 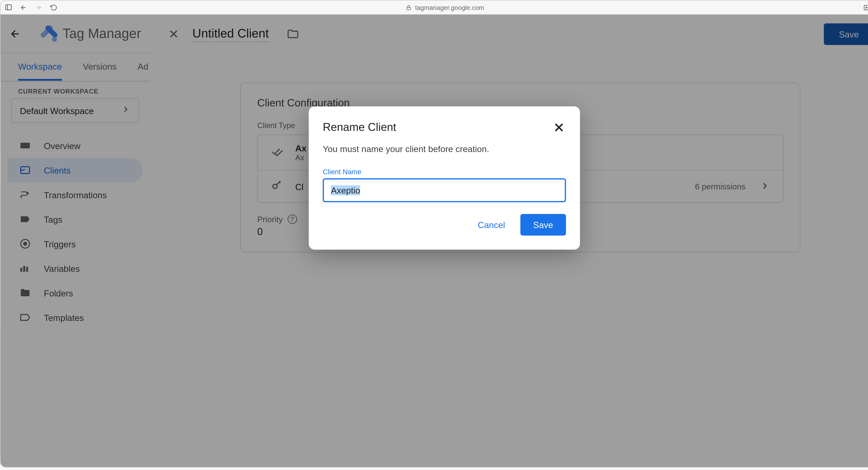 I want to click on client-name-label: Client Name, so click(x=444, y=172).